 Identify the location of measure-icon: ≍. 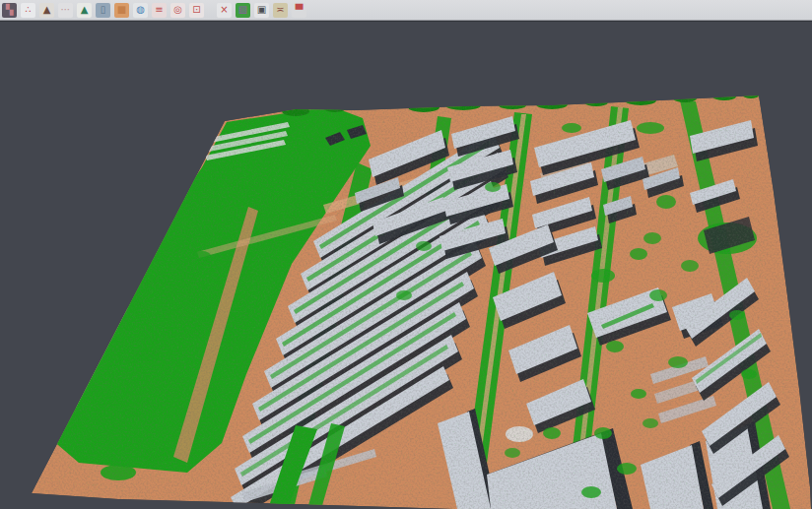
(280, 10).